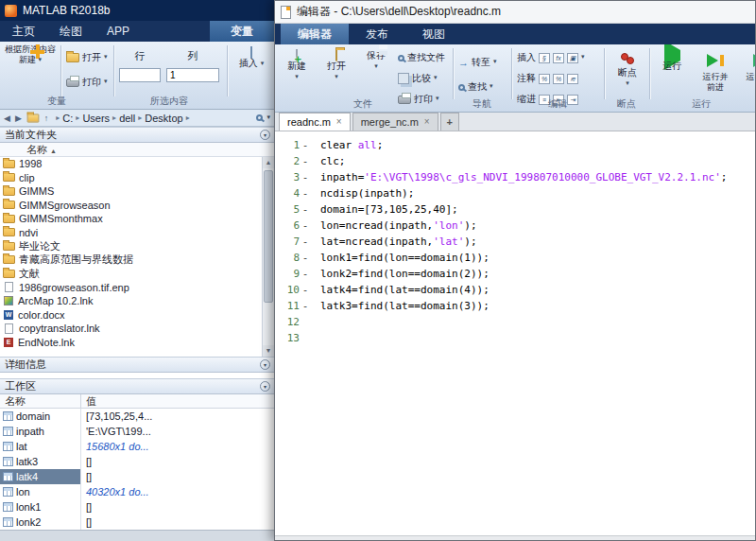 The image size is (756, 541). Describe the element at coordinates (137, 507) in the screenshot. I see `workspace-variable-row: lonk1[]` at that location.